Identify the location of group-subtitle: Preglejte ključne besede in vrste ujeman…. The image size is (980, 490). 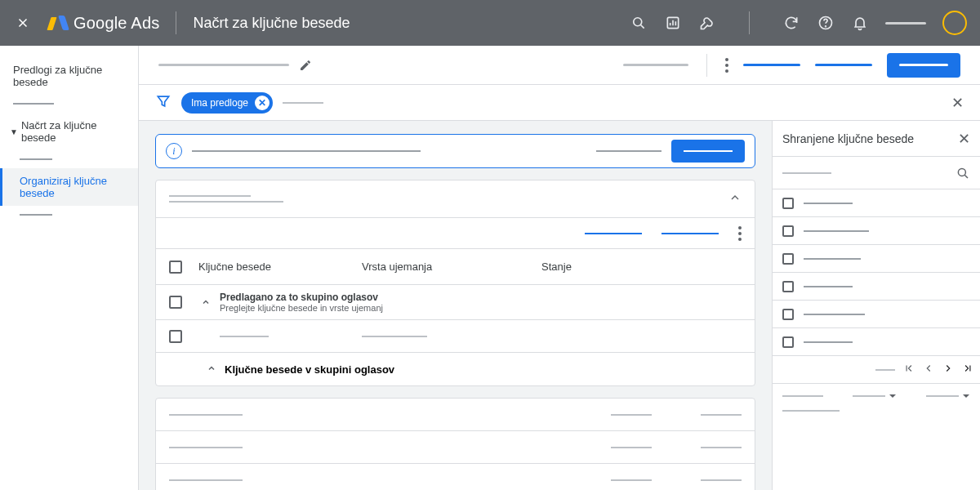
(301, 308).